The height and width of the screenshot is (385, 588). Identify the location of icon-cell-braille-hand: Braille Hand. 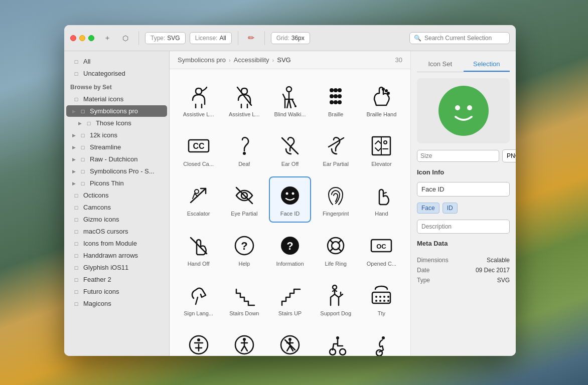
(381, 100).